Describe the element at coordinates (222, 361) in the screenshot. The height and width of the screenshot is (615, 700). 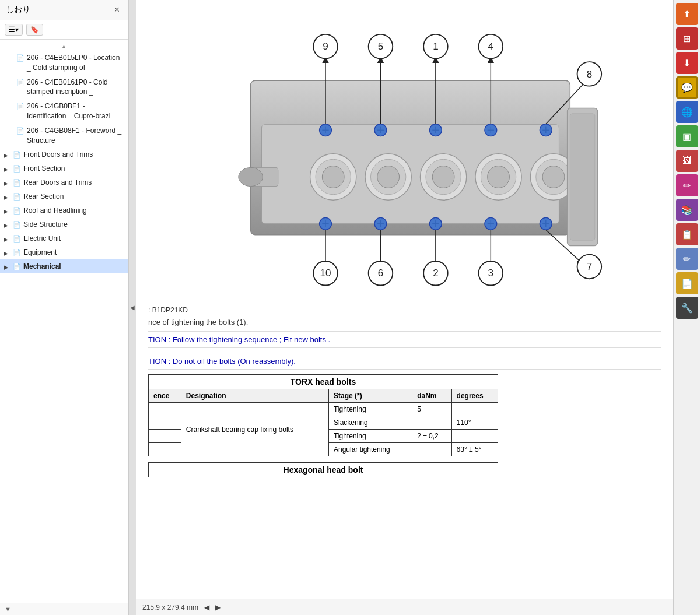
I see `note2-text: TION : Do not oil the bolts (On reassemb…` at that location.